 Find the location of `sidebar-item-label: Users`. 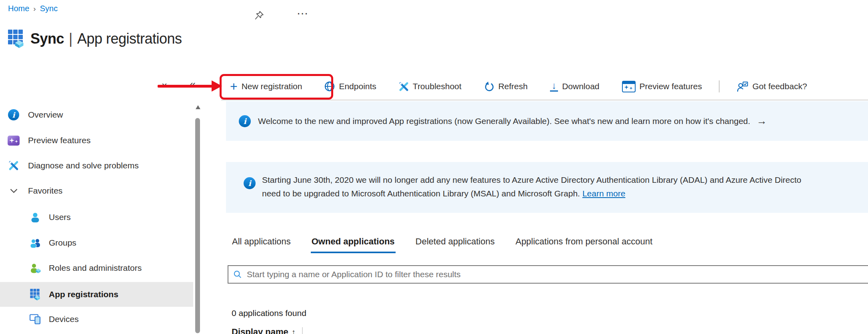

sidebar-item-label: Users is located at coordinates (60, 217).